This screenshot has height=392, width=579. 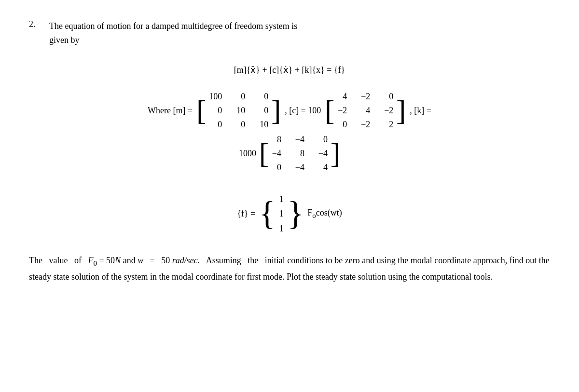 What do you see at coordinates (300, 153) in the screenshot?
I see `k-matrix-grid: 8 −4 0 −4 8 −4 0 −4 4` at bounding box center [300, 153].